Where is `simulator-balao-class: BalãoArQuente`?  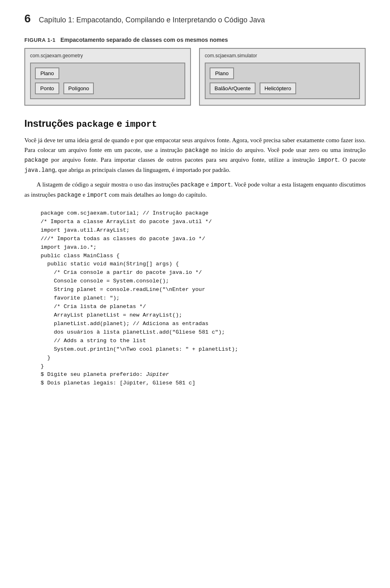 simulator-balao-class: BalãoArQuente is located at coordinates (232, 89).